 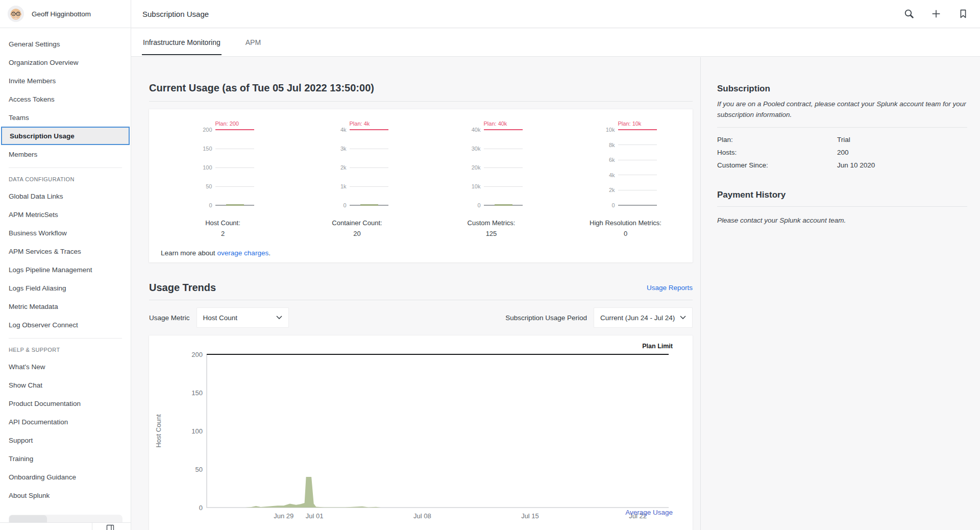 What do you see at coordinates (360, 124) in the screenshot?
I see `gauge-plan-label: Plan: 4k` at bounding box center [360, 124].